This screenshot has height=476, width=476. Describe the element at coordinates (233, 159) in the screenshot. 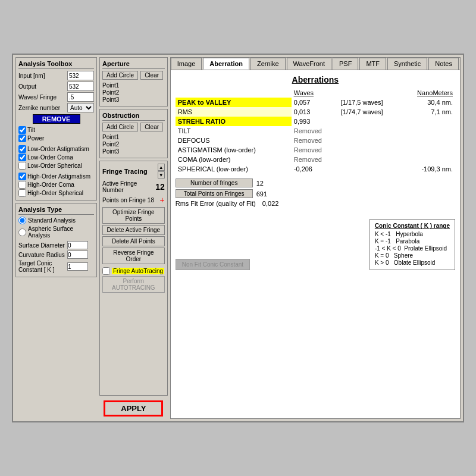

I see `coma-label: COMA (low-order)` at that location.